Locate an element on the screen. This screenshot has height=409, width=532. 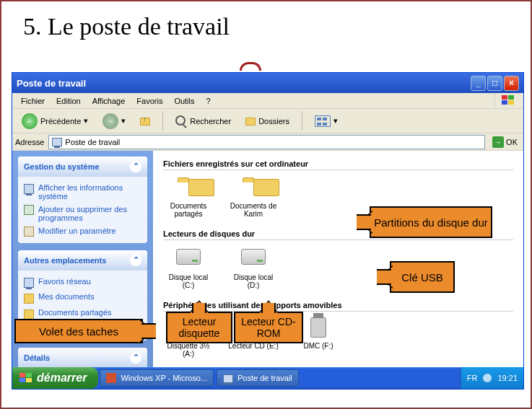
callout-usb: Clé USB is located at coordinates (422, 277).